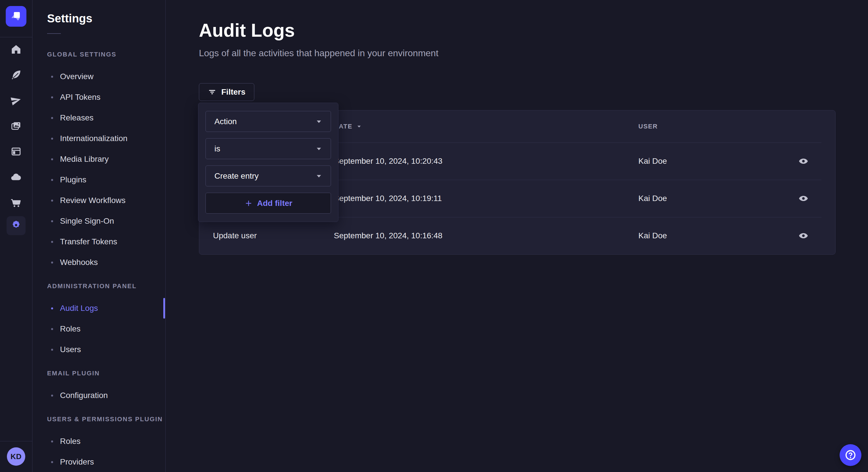  Describe the element at coordinates (850, 455) in the screenshot. I see `help-button` at that location.